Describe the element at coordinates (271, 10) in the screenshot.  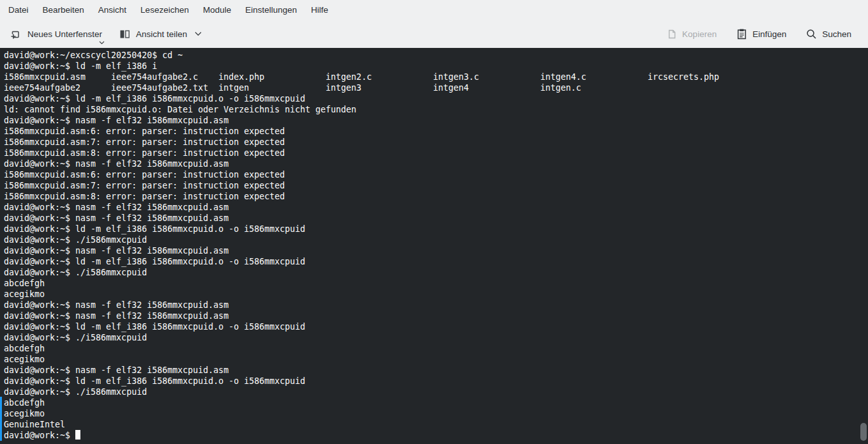
I see `menu-item-einstellungen: Einstellungen` at that location.